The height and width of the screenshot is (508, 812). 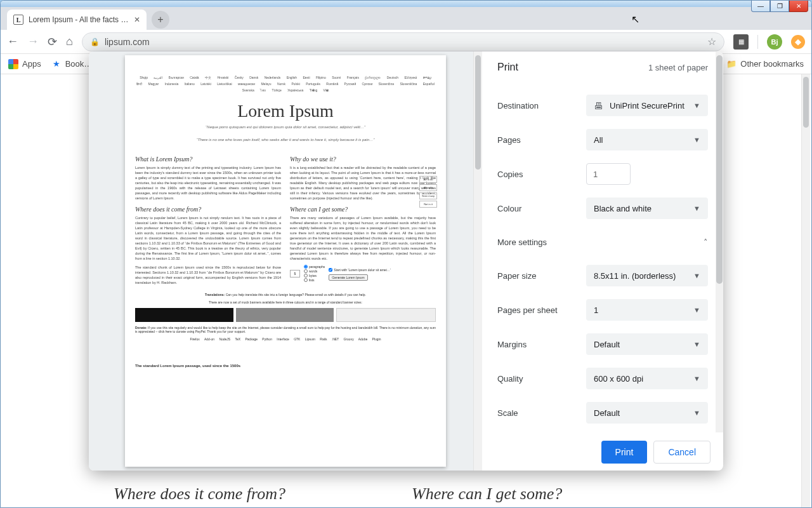 What do you see at coordinates (77, 20) in the screenshot?
I see `browser-tab: L Lorem Ipsum - All the facts - Lips… ✕` at bounding box center [77, 20].